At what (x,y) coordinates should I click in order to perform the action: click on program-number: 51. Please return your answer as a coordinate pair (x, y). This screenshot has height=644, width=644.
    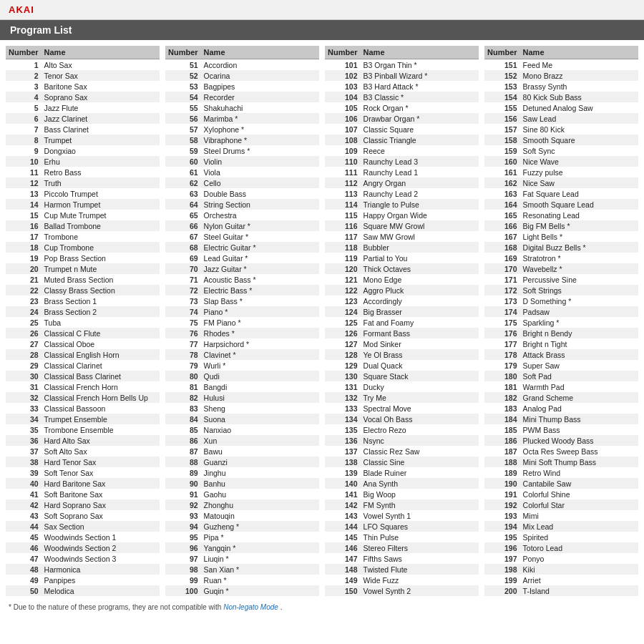
    Looking at the image, I should click on (183, 65).